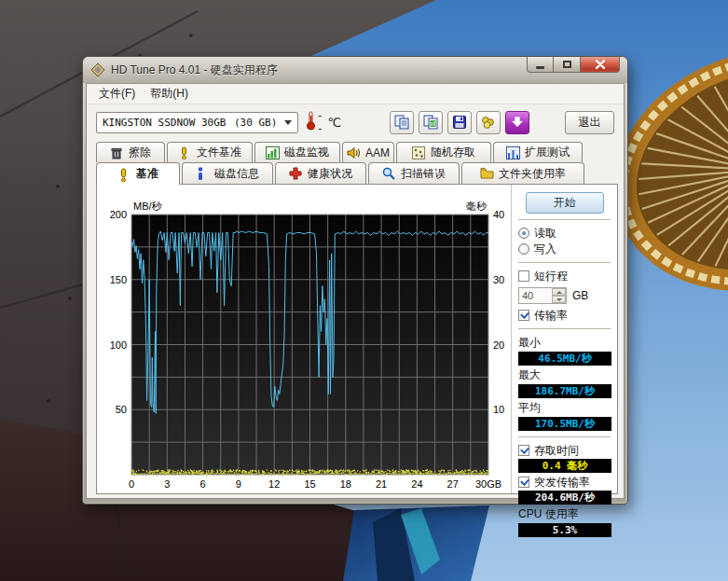 This screenshot has width=728, height=581. Describe the element at coordinates (565, 203) in the screenshot. I see `start-button: 开始` at that location.